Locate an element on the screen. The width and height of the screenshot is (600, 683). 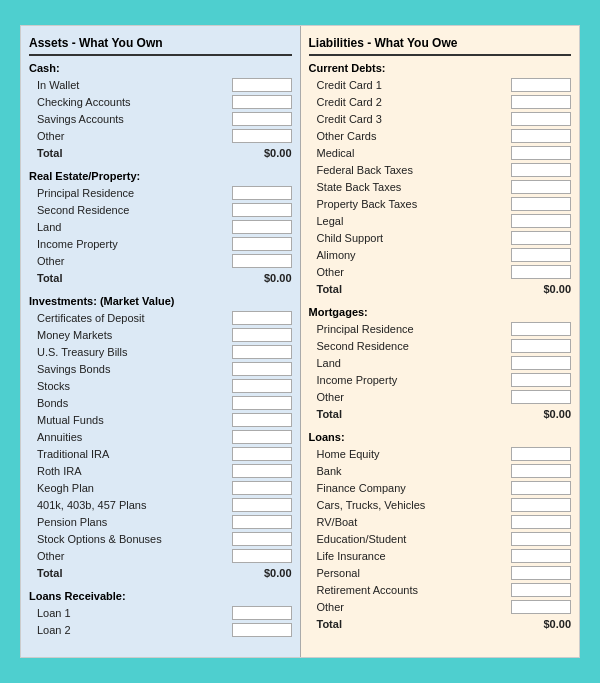
row-label: State Back Taxes is located at coordinates (410, 187).